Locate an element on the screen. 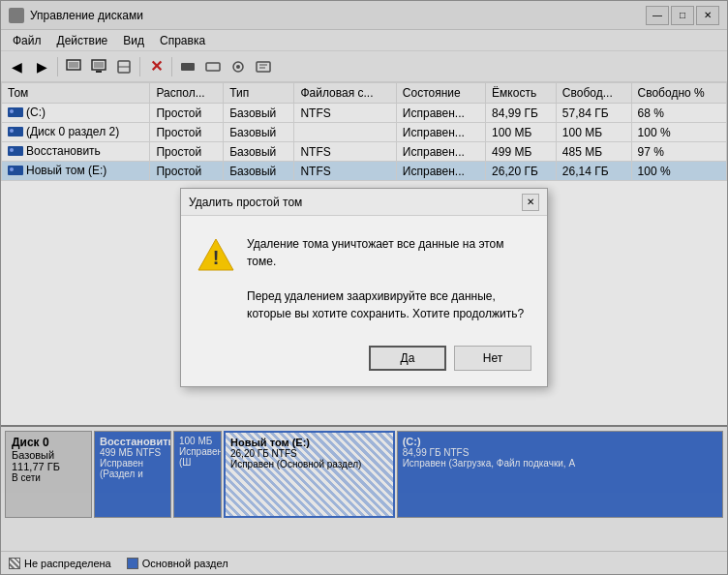  dialog-title: Удалить простой том is located at coordinates (355, 202).